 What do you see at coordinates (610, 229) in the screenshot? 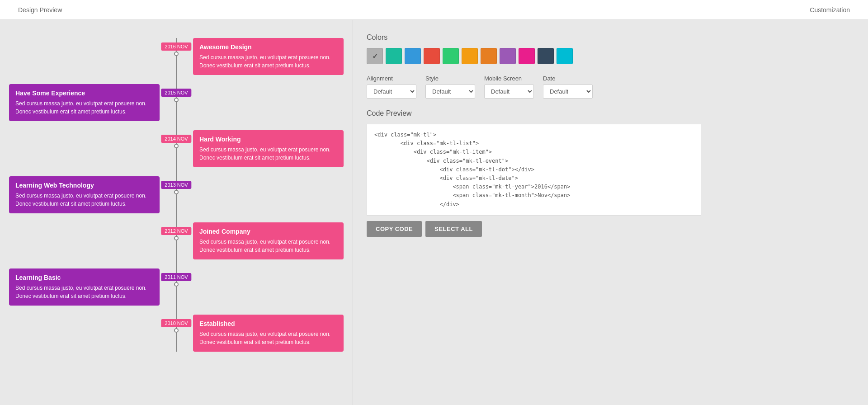
I see `code-actions: COPY CODE SELECT ALL` at bounding box center [610, 229].